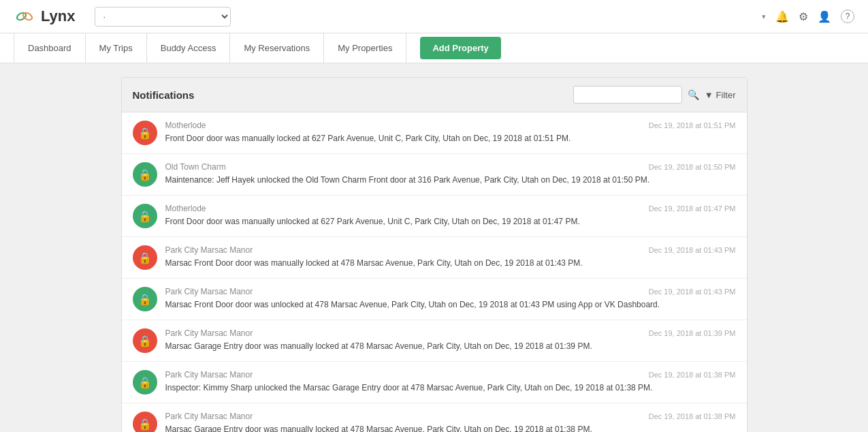 This screenshot has width=868, height=432. Describe the element at coordinates (709, 95) in the screenshot. I see `filter-icon: ▼` at that location.